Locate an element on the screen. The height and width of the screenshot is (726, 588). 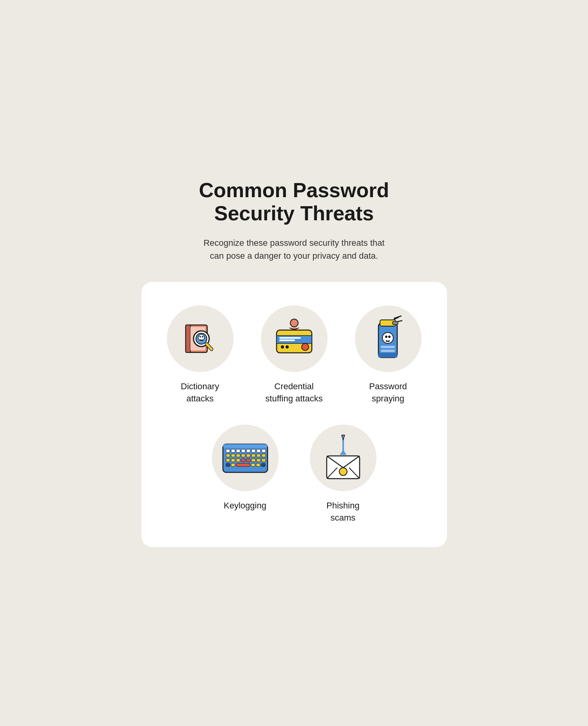
threat-item-dictionary: Dictionaryattacks is located at coordinates (200, 355).